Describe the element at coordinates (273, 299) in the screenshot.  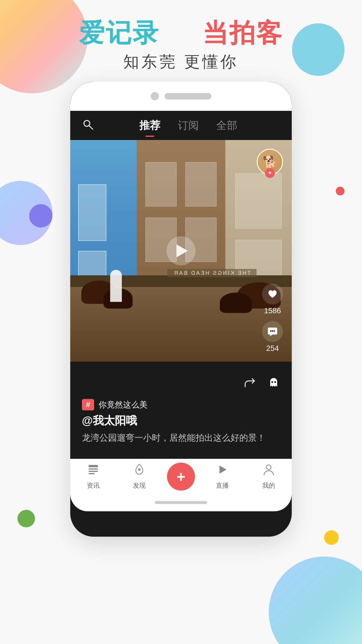
I see `like-button: 1586` at that location.